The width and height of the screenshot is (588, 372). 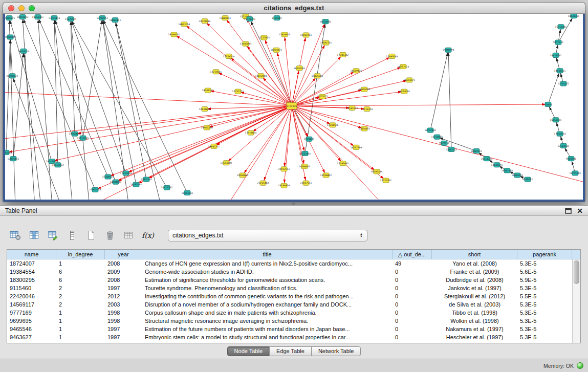 What do you see at coordinates (487, 159) in the screenshot?
I see `network-node: 16011135` at bounding box center [487, 159].